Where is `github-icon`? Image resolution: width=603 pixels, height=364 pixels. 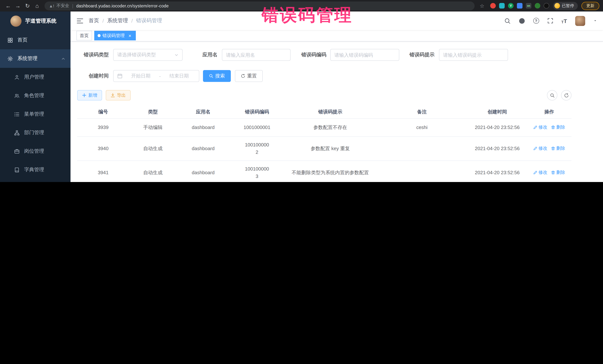
github-icon is located at coordinates (522, 21).